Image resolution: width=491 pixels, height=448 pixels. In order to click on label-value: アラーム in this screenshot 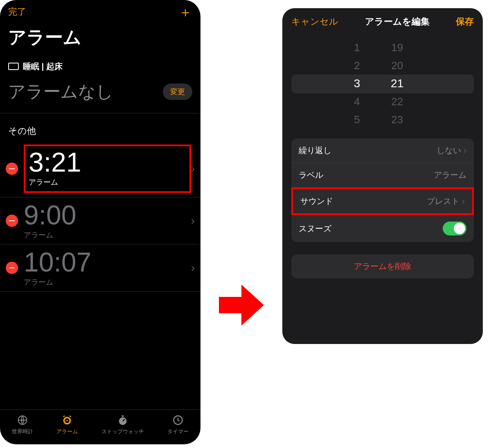, I will do `click(450, 175)`.